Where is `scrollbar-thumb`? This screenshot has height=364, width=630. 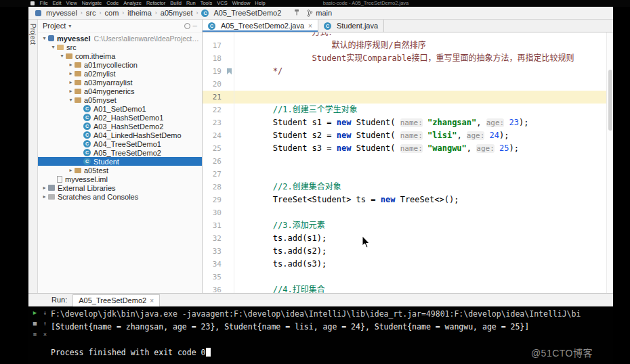 scrollbar-thumb is located at coordinates (610, 100).